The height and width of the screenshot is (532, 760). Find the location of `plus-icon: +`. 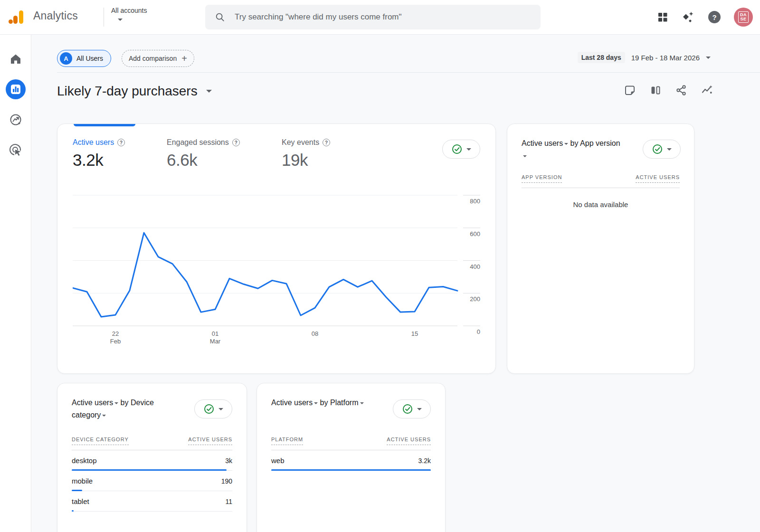

plus-icon: + is located at coordinates (184, 58).